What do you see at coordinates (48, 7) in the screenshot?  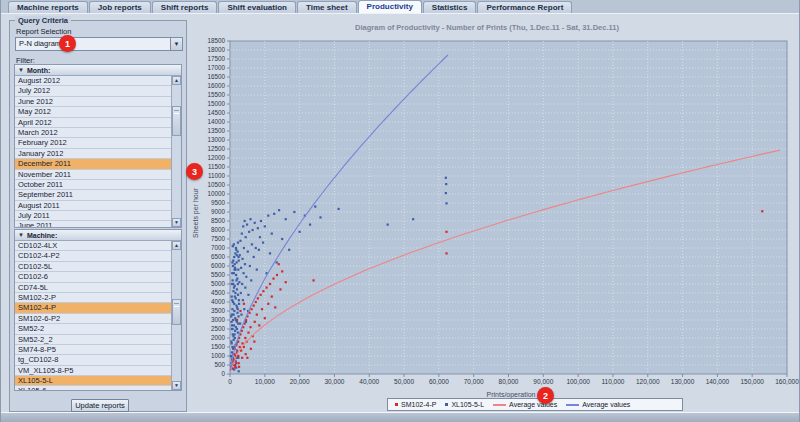 I see `tab-machine-reports: Machine reports` at bounding box center [48, 7].